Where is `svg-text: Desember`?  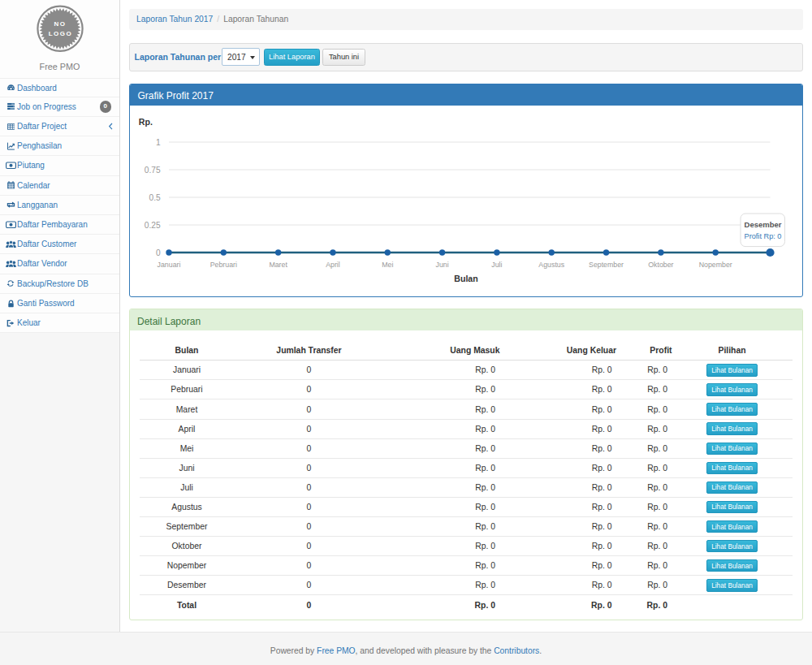 svg-text: Desember is located at coordinates (762, 224).